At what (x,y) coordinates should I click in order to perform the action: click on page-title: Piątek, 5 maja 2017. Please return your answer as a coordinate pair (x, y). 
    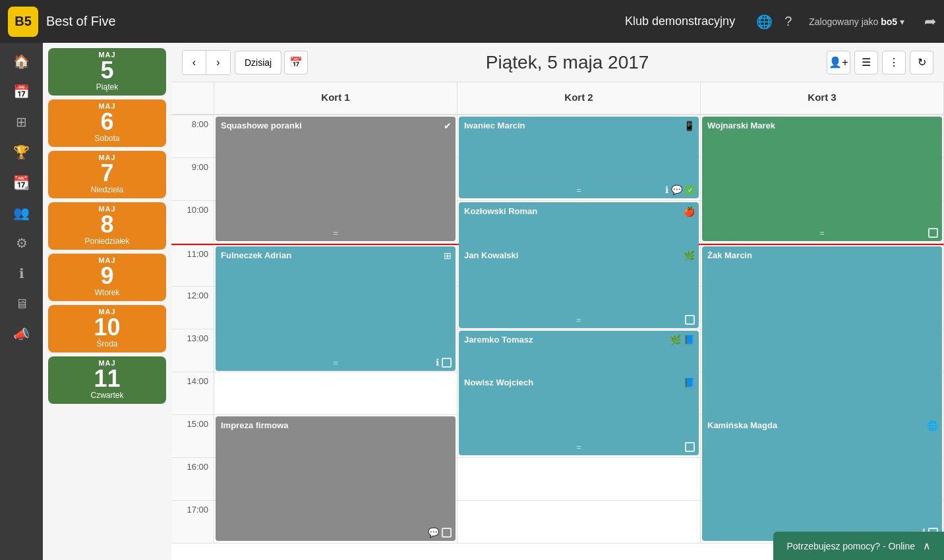
    Looking at the image, I should click on (567, 63).